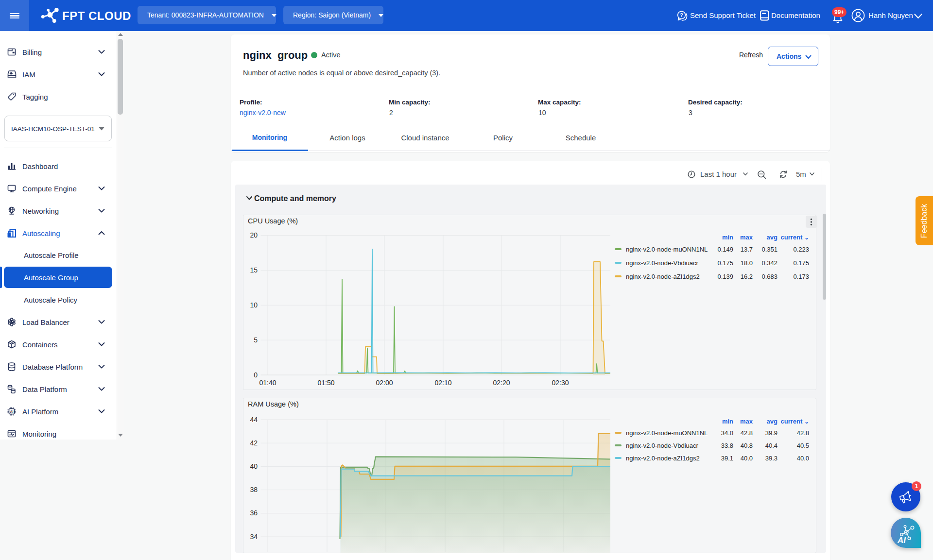 This screenshot has height=560, width=933. What do you see at coordinates (254, 443) in the screenshot?
I see `svg-text: 42` at bounding box center [254, 443].